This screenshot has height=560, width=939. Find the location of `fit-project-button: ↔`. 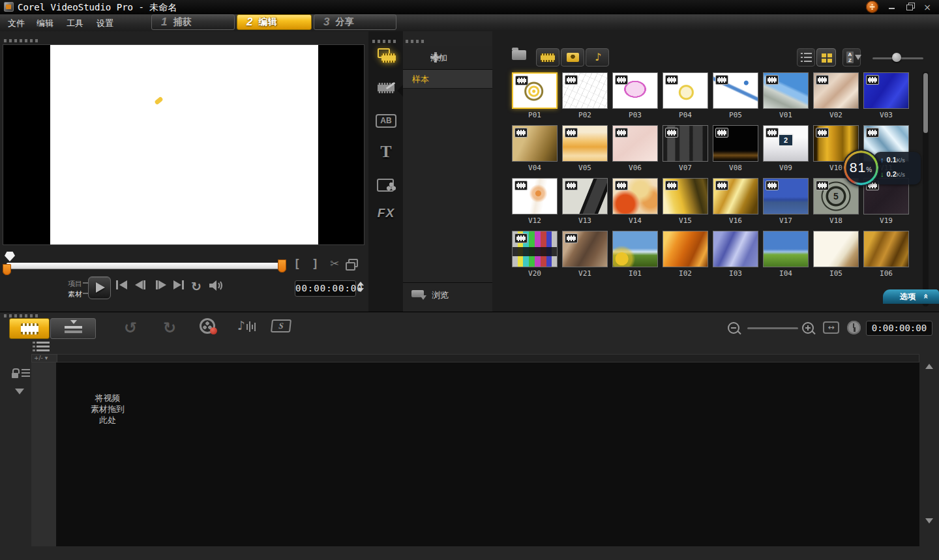

fit-project-button: ↔ is located at coordinates (831, 327).